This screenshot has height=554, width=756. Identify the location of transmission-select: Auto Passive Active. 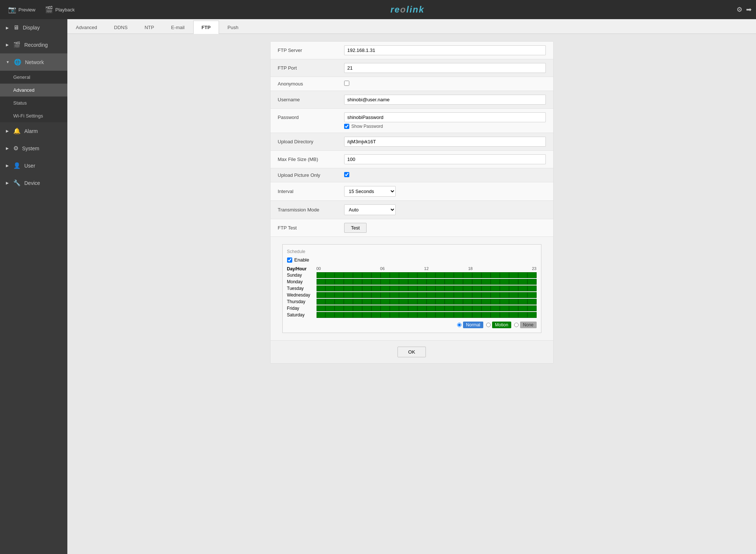
(370, 210).